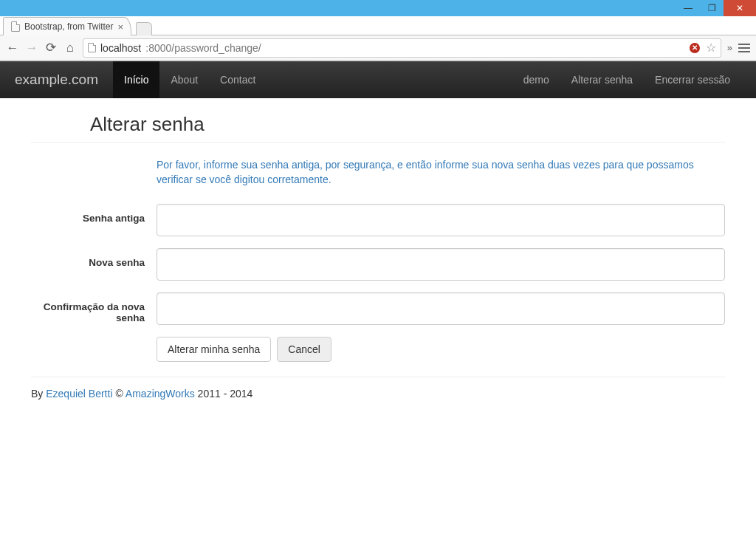 The height and width of the screenshot is (545, 756). What do you see at coordinates (378, 220) in the screenshot?
I see `form-group-old-password: Senha antiga` at bounding box center [378, 220].